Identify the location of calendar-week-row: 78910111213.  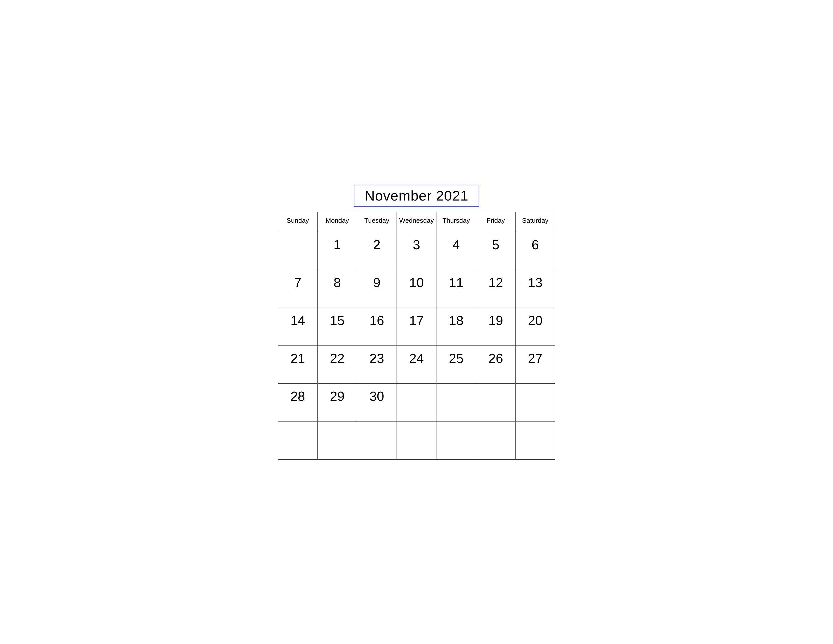
(416, 289).